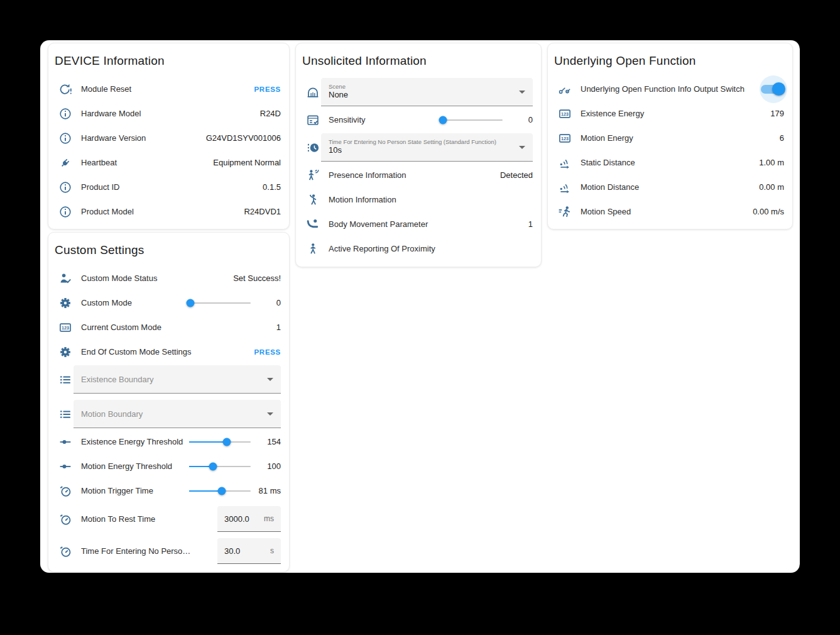 The width and height of the screenshot is (840, 635). I want to click on motion-boundary-select: Motion Boundary, so click(177, 414).